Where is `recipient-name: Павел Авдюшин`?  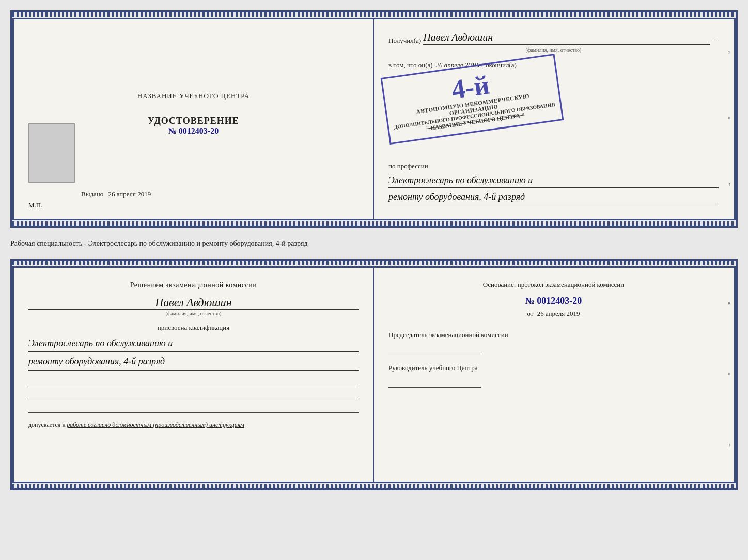 recipient-name: Павел Авдюшин is located at coordinates (567, 38).